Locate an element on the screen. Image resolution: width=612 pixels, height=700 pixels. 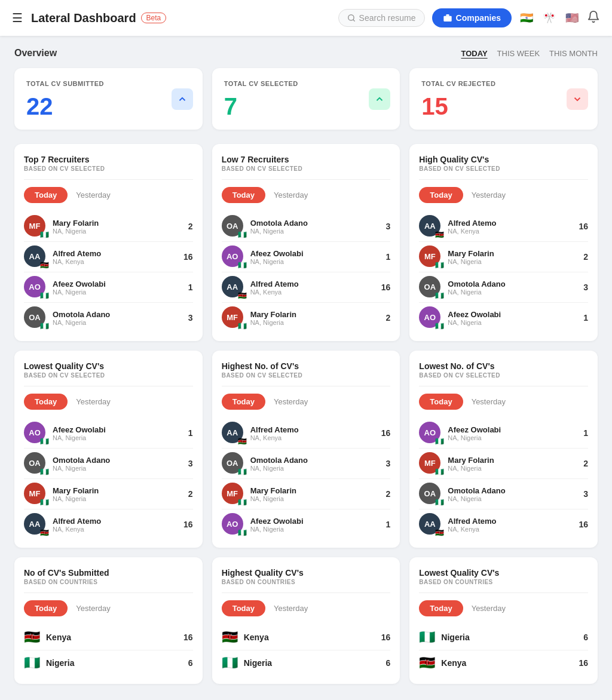
overview-title: Overview is located at coordinates (36, 53).